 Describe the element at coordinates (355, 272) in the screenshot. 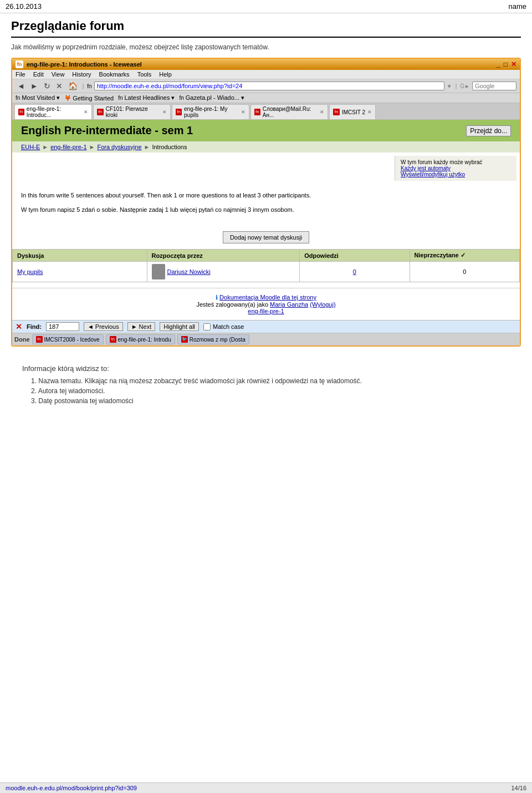

I see `replies-cell: 0` at that location.